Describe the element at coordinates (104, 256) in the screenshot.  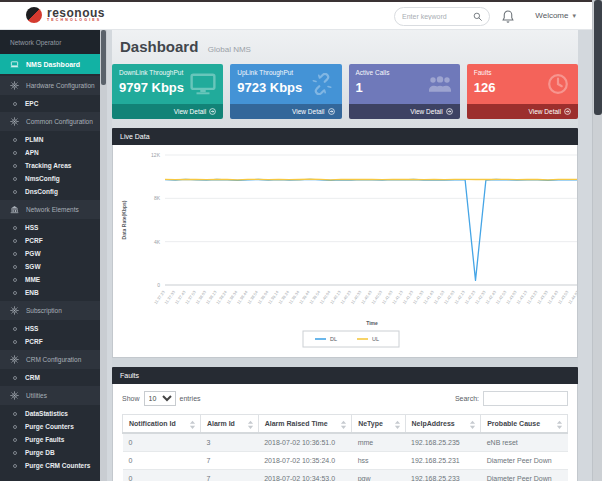
I see `sidebar-scrollbar` at that location.